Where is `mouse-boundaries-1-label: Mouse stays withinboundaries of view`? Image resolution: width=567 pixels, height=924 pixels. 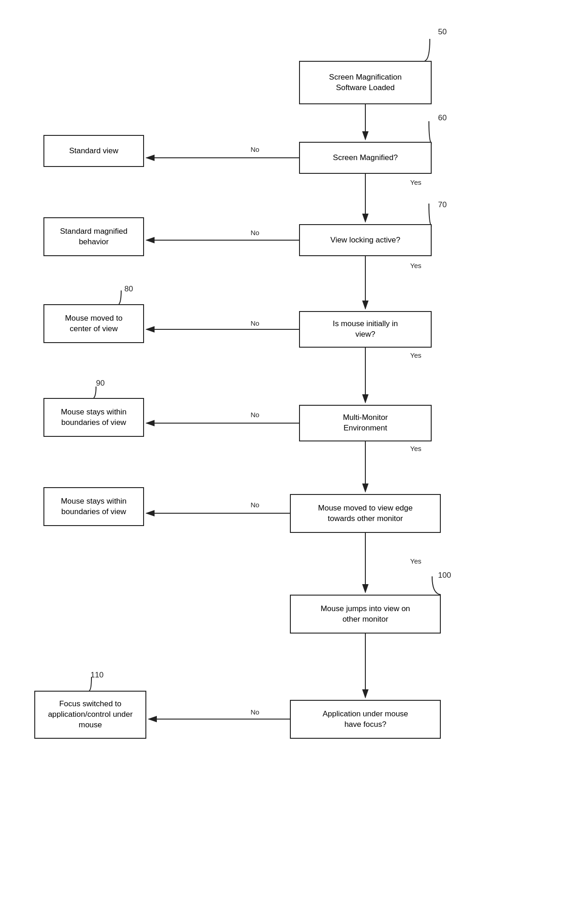
mouse-boundaries-1-label: Mouse stays withinboundaries of view is located at coordinates (94, 418).